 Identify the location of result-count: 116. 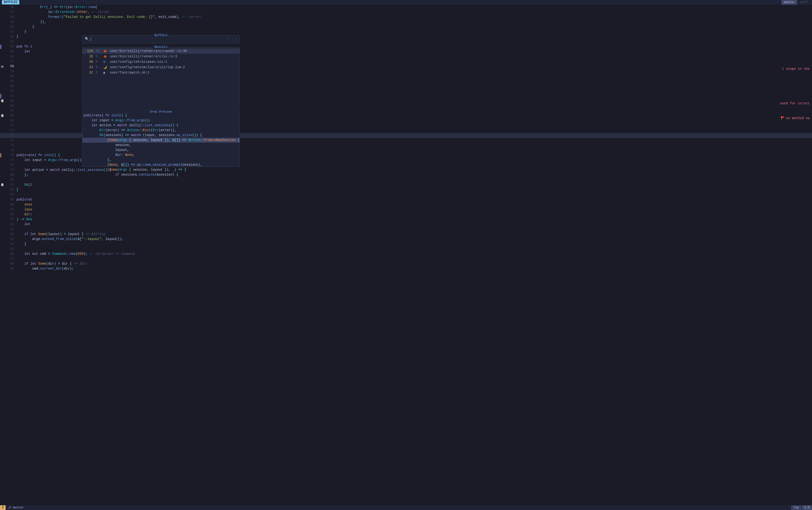
(89, 51).